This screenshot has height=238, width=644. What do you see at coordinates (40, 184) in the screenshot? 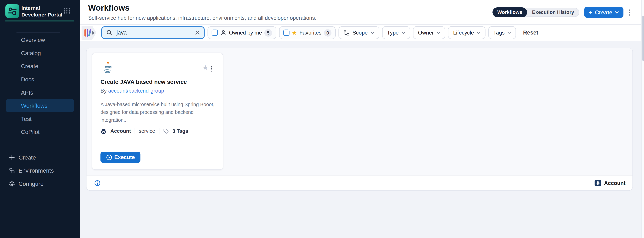
I see `sidebar-item-configure: Configure` at bounding box center [40, 184].